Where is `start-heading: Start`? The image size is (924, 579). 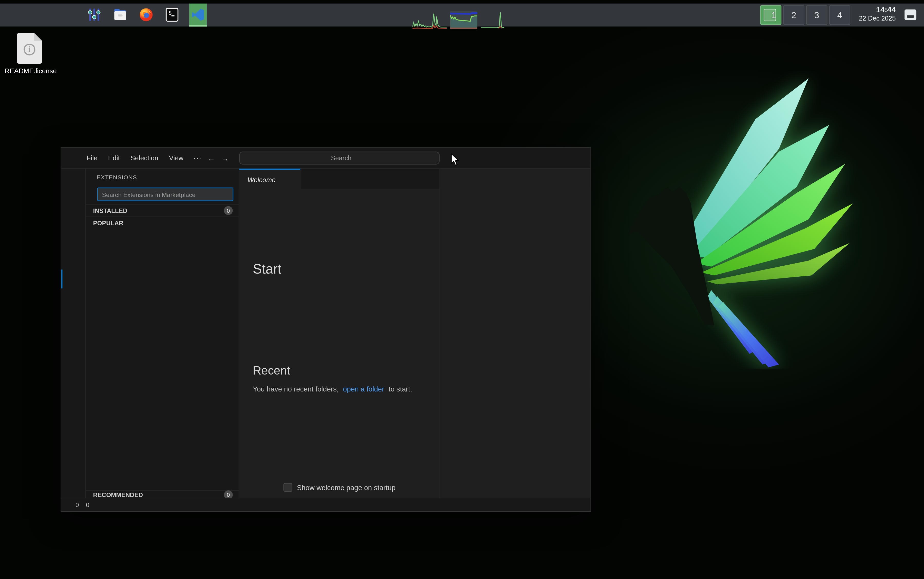
start-heading: Start is located at coordinates (267, 269).